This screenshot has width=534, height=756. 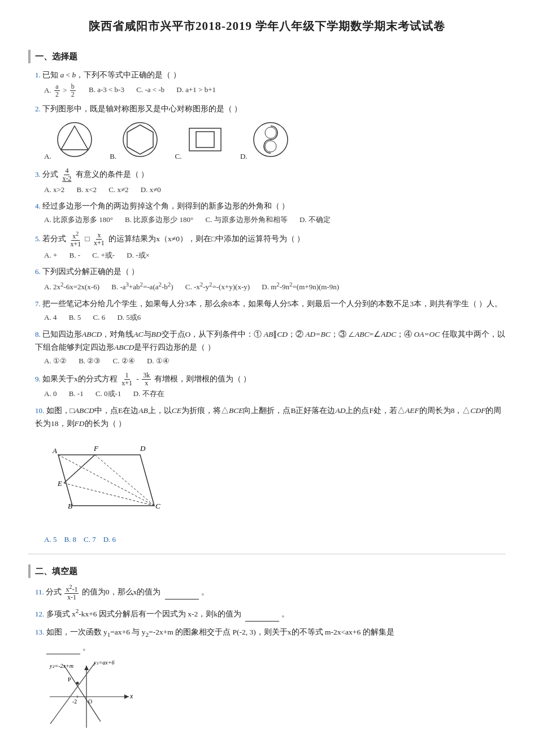 What do you see at coordinates (275, 220) in the screenshot?
I see `q4-options: A. 比原多边形多 180° B. 比原多边形少 180° C. 与原多边形外角…` at bounding box center [275, 220].